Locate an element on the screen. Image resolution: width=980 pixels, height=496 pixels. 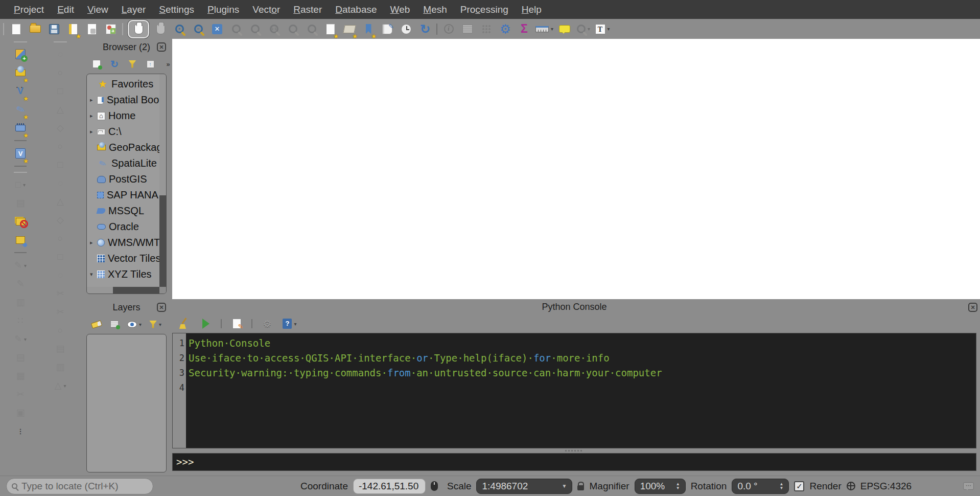
annotation-pin-button is located at coordinates (20, 240).